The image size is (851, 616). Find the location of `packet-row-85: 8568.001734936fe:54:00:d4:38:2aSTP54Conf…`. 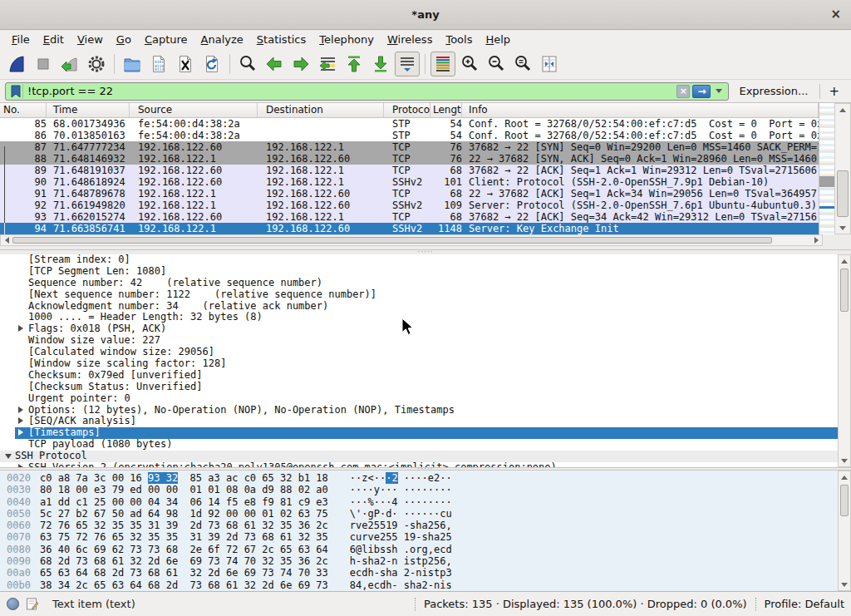

packet-row-85: 8568.001734936fe:54:00:d4:38:2aSTP54Conf… is located at coordinates (409, 124).